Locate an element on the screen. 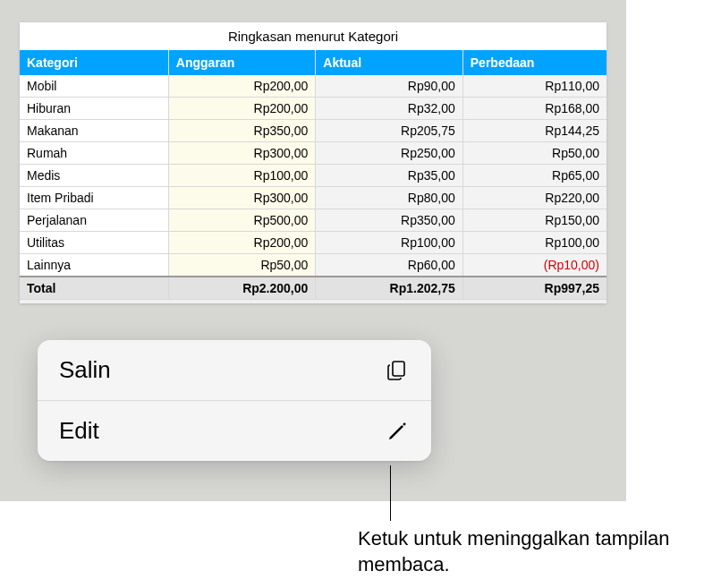  cell-diff: Rp220,00 is located at coordinates (535, 199).